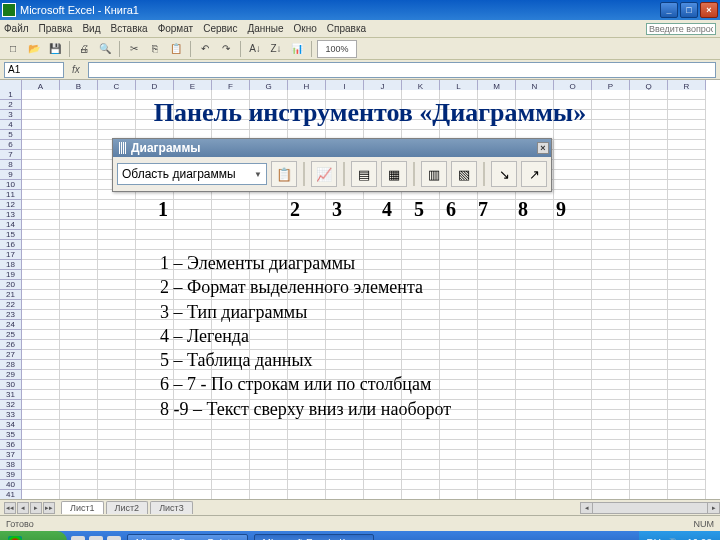 The width and height of the screenshot is (720, 540). I want to click on row-header: 13, so click(11, 215).